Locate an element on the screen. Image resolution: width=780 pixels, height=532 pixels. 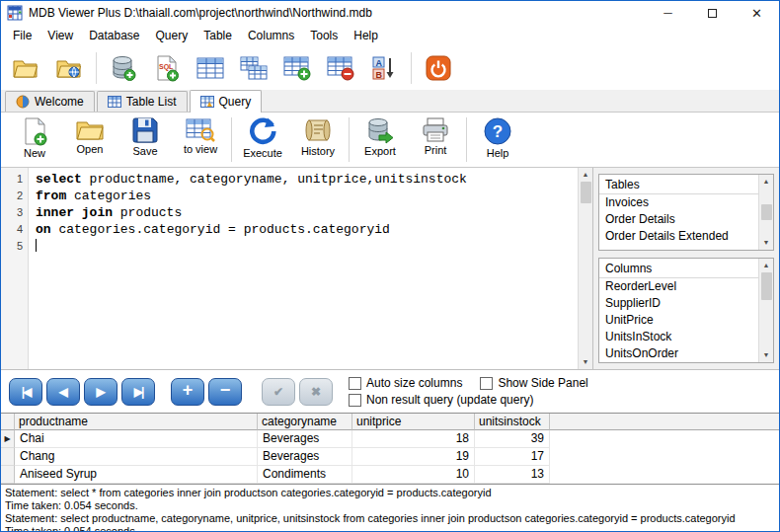
query-print-button: Print is located at coordinates (435, 140).